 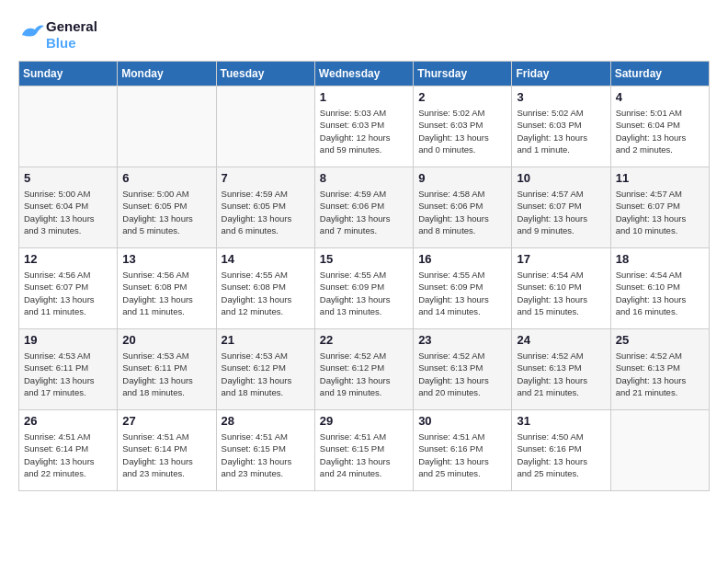 I want to click on day-cell: 20Sunrise: 4:53 AM Sunset: 6:11 PM Dayli…, so click(x=167, y=370).